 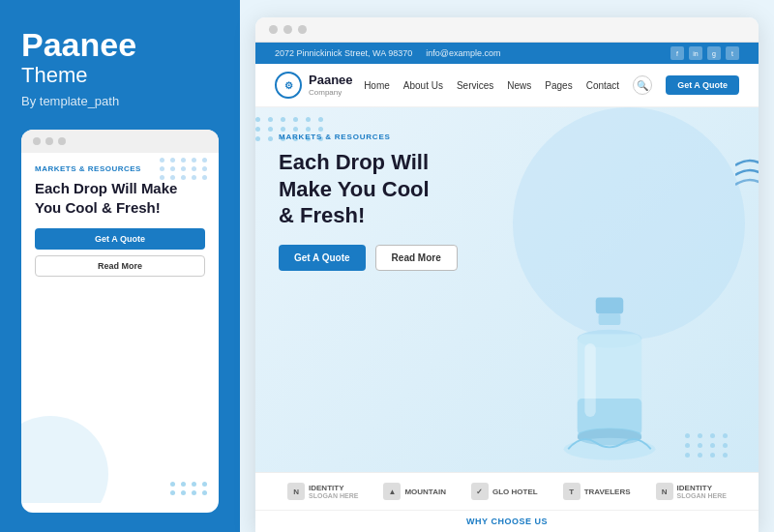 I want to click on hero-markets-label: MARKETS & RESOURCES, so click(x=381, y=137).